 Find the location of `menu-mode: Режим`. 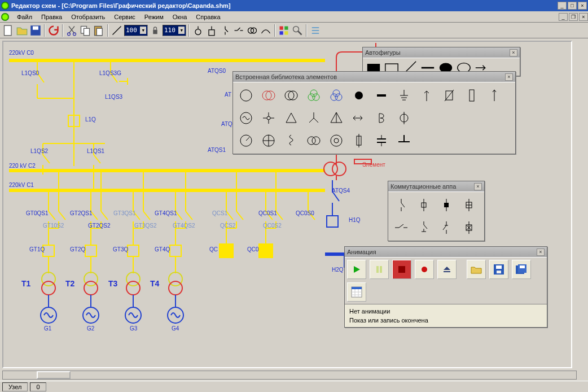

menu-mode: Режим is located at coordinates (154, 17).